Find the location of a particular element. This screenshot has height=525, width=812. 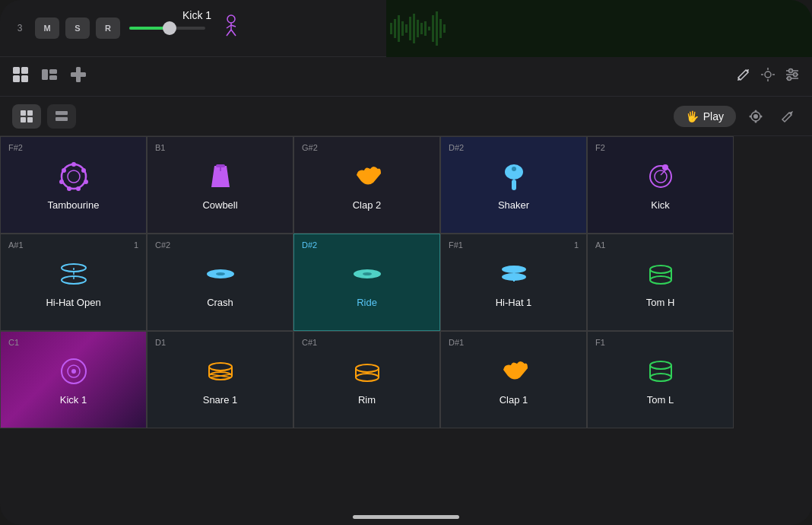

hihat1-icon is located at coordinates (514, 274).